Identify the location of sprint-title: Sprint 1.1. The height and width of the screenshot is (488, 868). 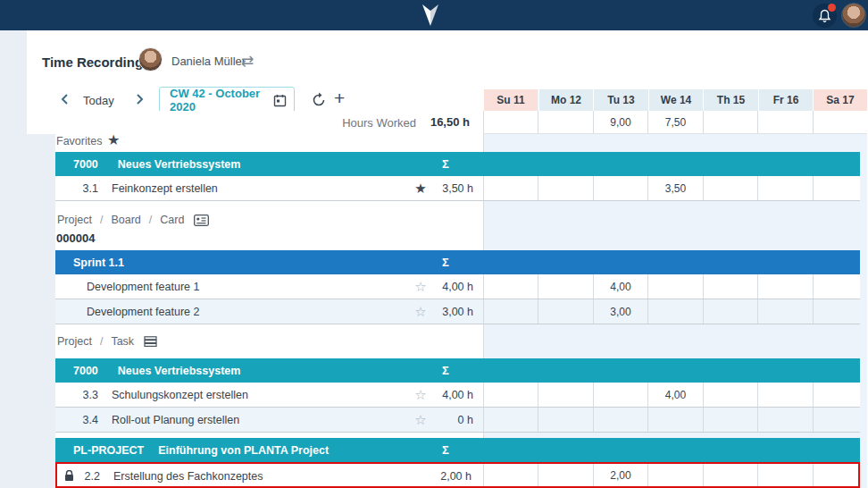
(98, 263).